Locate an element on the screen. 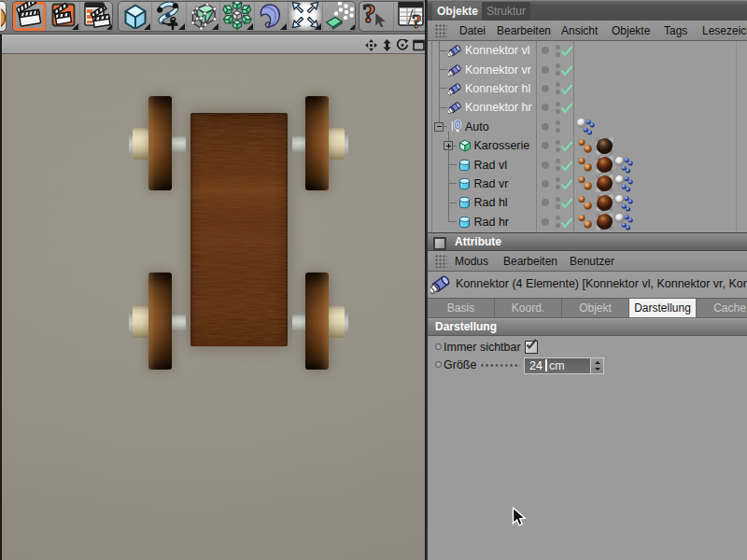  panel-square-icon is located at coordinates (440, 244).